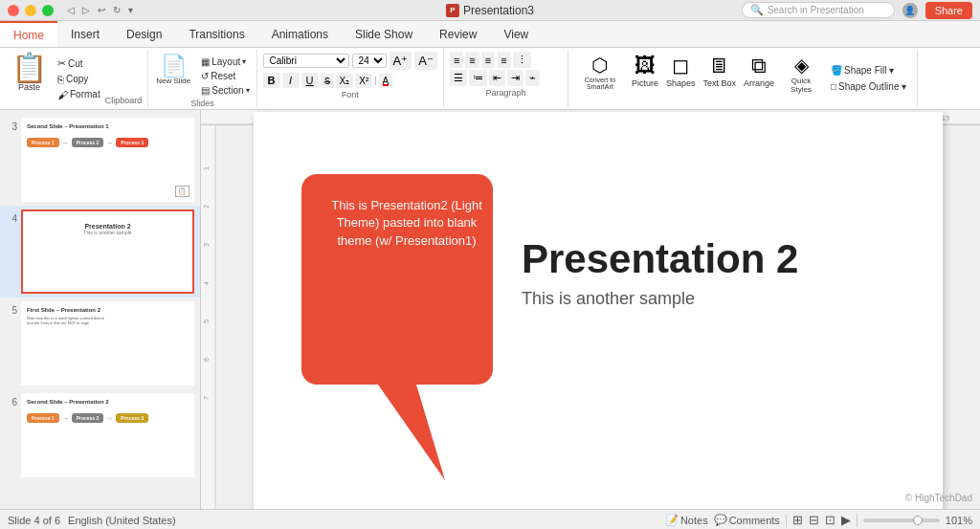  Describe the element at coordinates (85, 34) in the screenshot. I see `tab-insert: Insert` at that location.